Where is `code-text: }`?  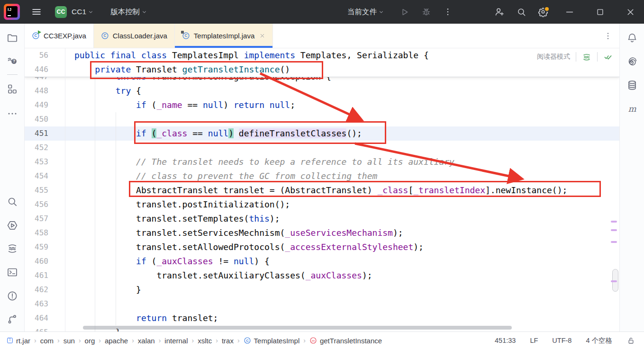
code-text: } is located at coordinates (342, 290).